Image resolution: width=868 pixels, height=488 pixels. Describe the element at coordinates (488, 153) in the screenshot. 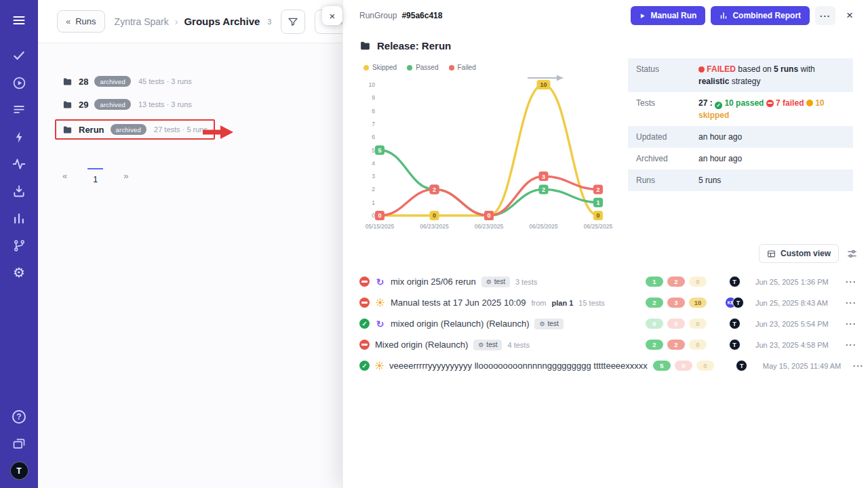

I see `chart-canvas: 01234567891005/15/202506/23/202506/23/20…` at that location.